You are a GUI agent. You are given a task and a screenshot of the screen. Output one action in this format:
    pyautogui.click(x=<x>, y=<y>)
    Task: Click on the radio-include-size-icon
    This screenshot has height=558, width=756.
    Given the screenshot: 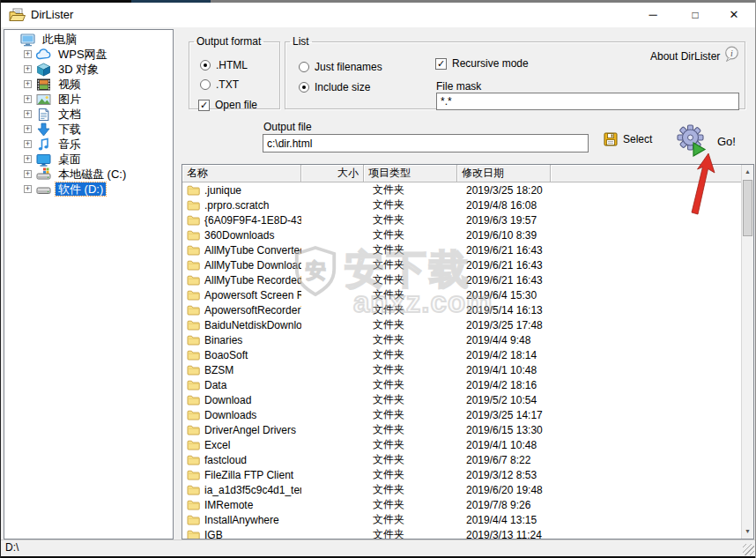 What is the action you would take?
    pyautogui.click(x=304, y=87)
    